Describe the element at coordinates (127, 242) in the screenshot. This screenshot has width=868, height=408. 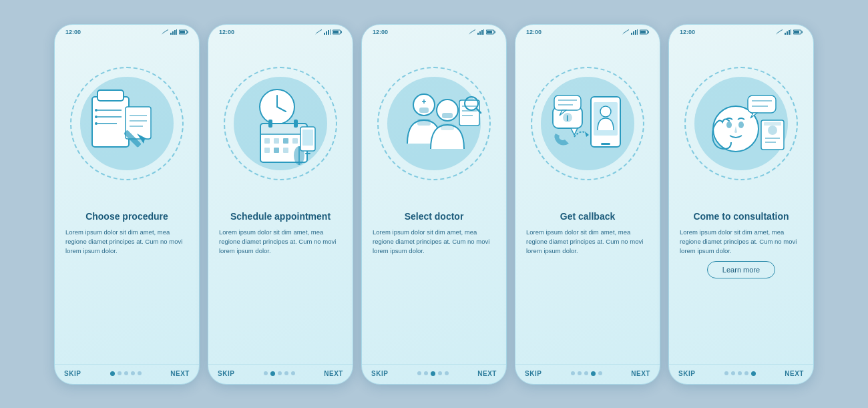
I see `body-1: Lorem ipsum dolor sit dim amet, mea regi…` at that location.